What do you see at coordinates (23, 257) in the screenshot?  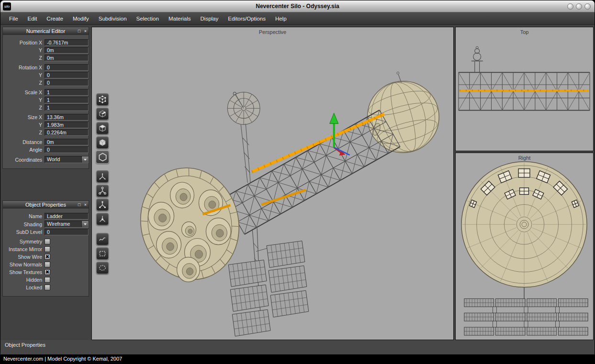 I see `show-wire-label: Show Wire` at bounding box center [23, 257].